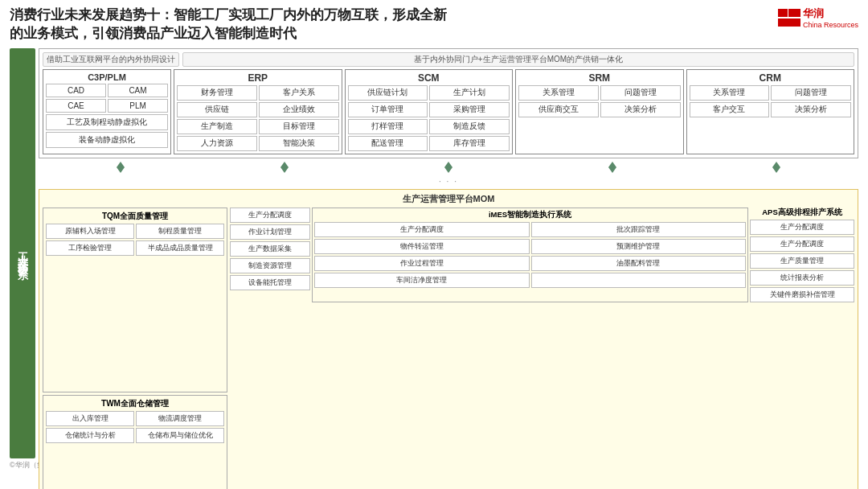 The width and height of the screenshot is (868, 489). What do you see at coordinates (802, 294) in the screenshot?
I see `aps-5: 关键件磨损补偿管理` at bounding box center [802, 294].